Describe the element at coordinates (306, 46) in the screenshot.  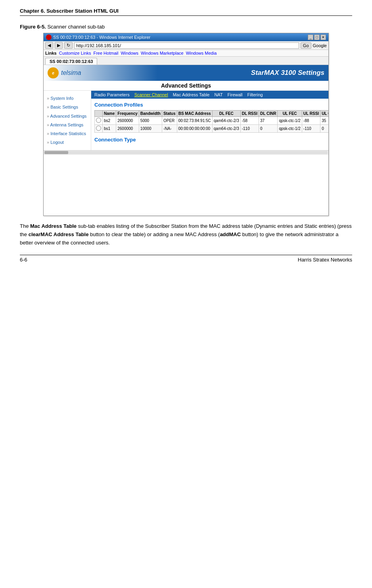
I see `go-button: Go` at that location.